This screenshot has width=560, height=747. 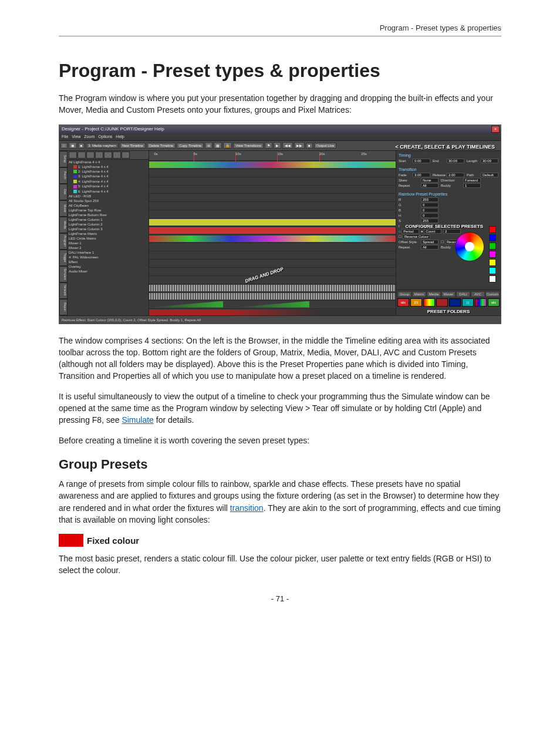 What do you see at coordinates (421, 175) in the screenshot?
I see `fade-field: 3:00` at bounding box center [421, 175].